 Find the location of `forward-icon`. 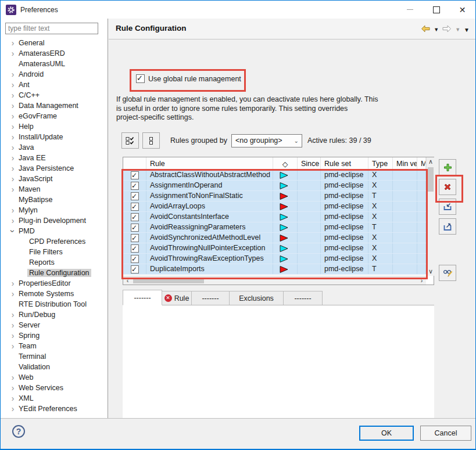

forward-icon is located at coordinates (447, 30).